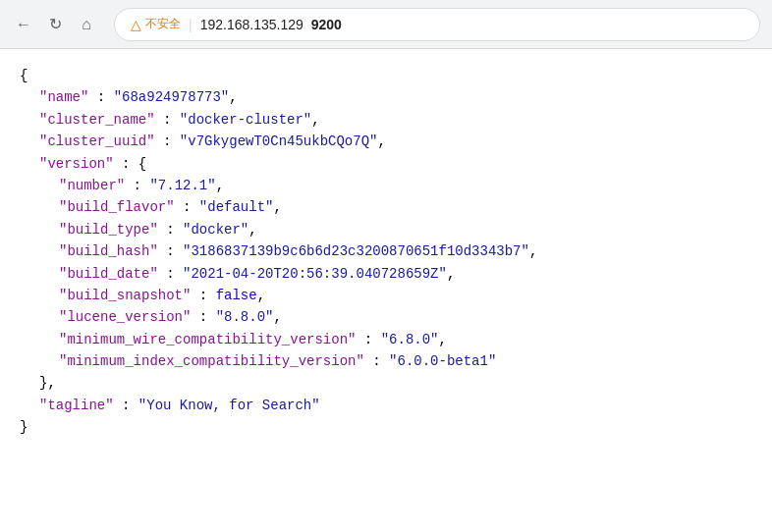 Image resolution: width=772 pixels, height=532 pixels. I want to click on json-min-wire-line: "minimum_wire_compatibility_version", so click(386, 340).